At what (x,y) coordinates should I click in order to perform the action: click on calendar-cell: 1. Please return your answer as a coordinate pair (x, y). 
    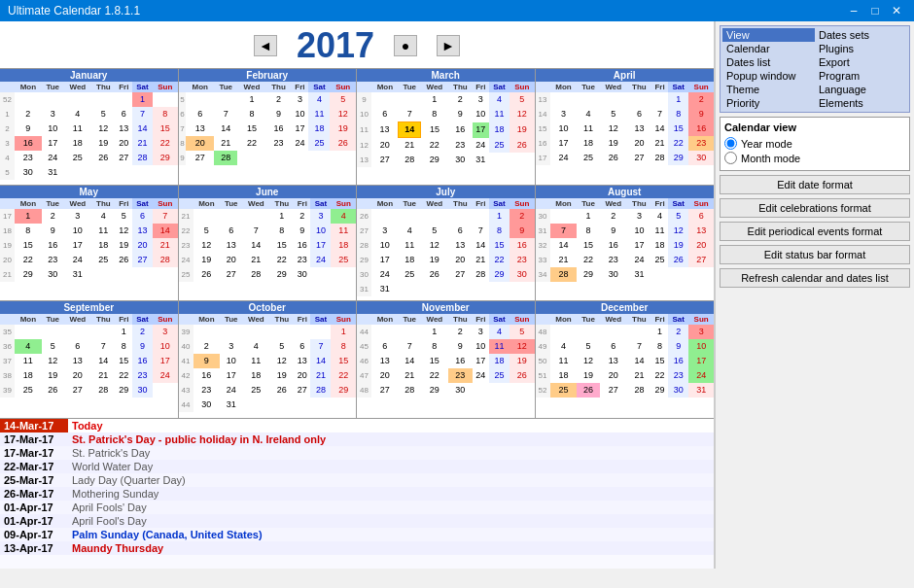
    Looking at the image, I should click on (142, 99).